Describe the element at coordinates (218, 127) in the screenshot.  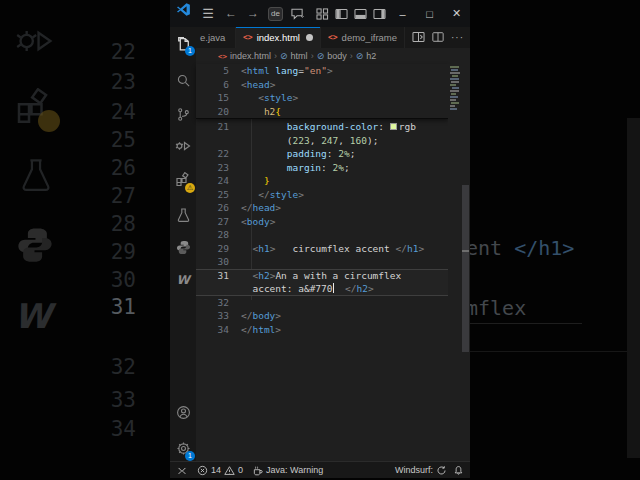
I see `line-number: 21` at that location.